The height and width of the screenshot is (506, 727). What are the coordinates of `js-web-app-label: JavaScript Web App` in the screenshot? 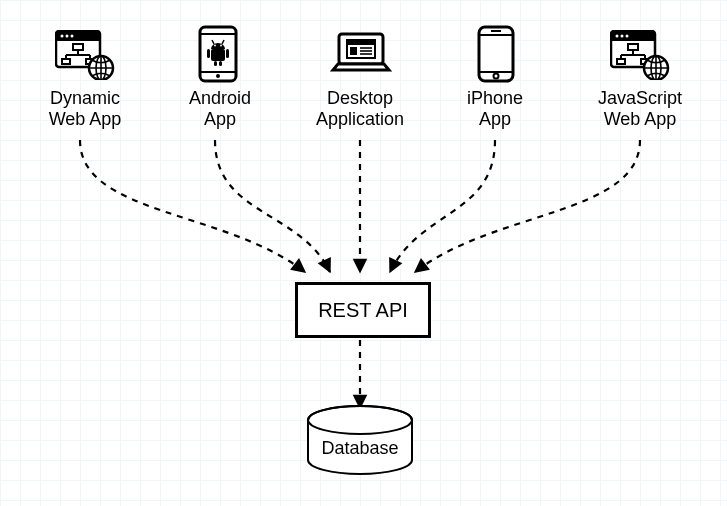 It's located at (640, 108).